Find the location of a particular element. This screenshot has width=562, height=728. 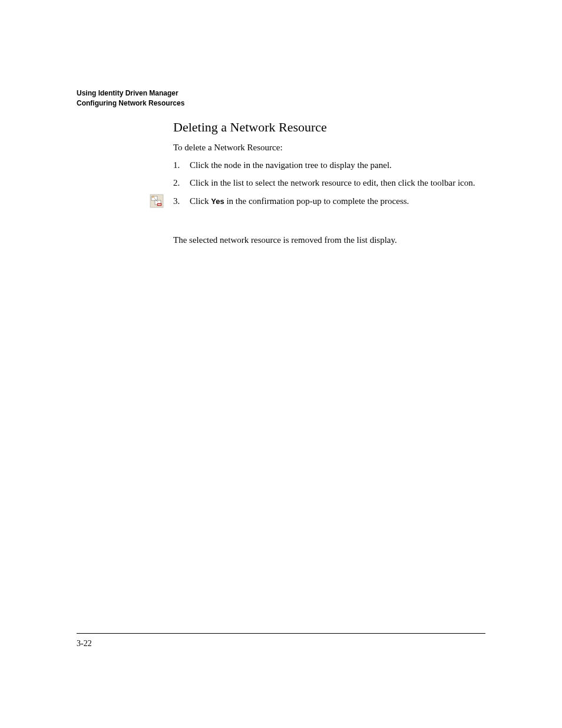

yes-label: Yes is located at coordinates (217, 202).